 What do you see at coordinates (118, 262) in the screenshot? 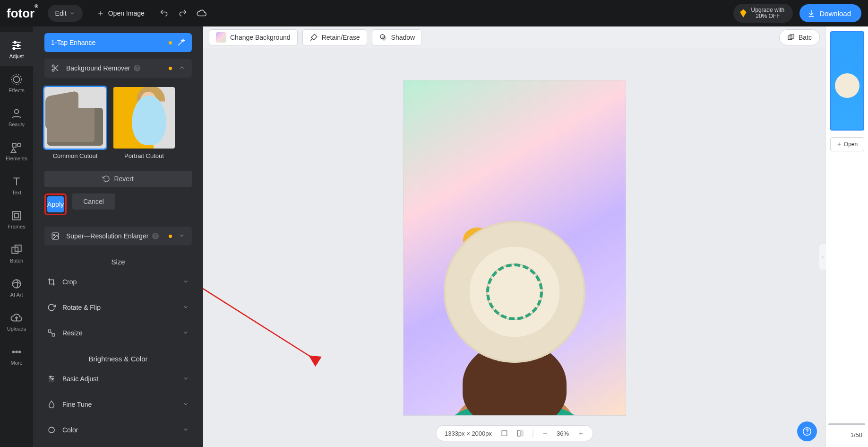
I see `section-size-title: Size` at bounding box center [118, 262].